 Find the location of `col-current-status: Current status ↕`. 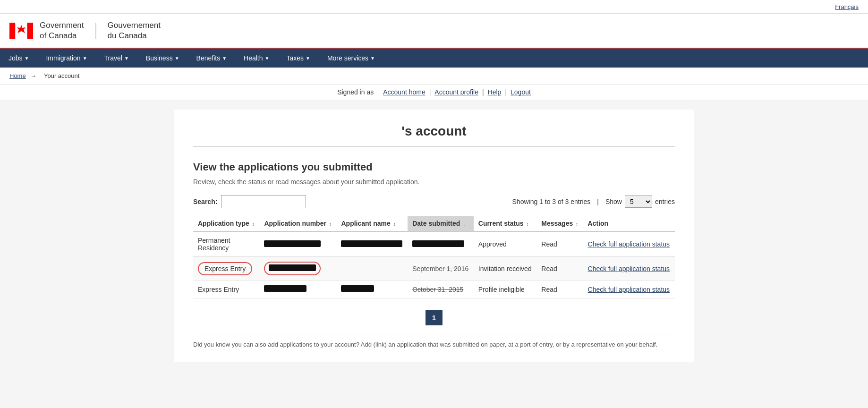

col-current-status: Current status ↕ is located at coordinates (505, 224).